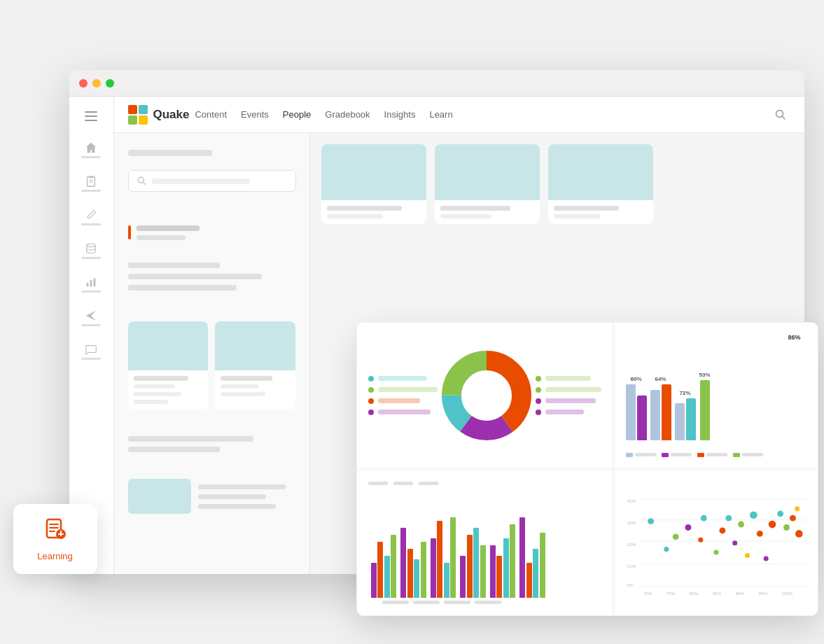 The width and height of the screenshot is (824, 644). Describe the element at coordinates (110, 83) in the screenshot. I see `maximize-button` at that location.